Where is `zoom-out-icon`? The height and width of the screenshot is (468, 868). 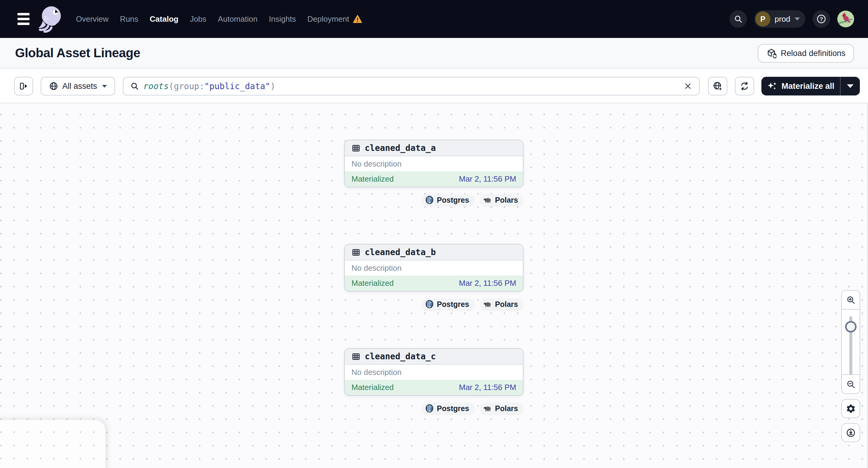
zoom-out-icon is located at coordinates (851, 384).